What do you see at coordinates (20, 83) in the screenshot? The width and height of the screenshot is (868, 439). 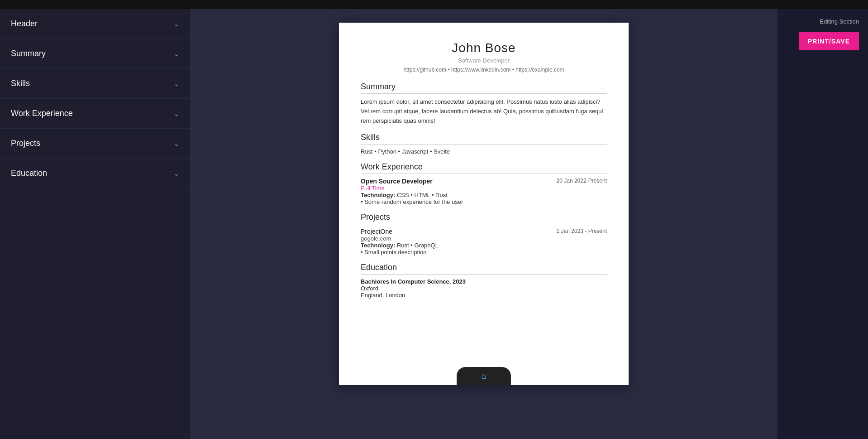 I see `sidebar-item-label: Skills` at bounding box center [20, 83].